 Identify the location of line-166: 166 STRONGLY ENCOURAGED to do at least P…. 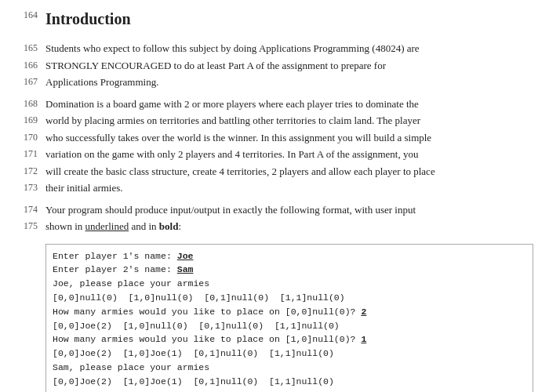
(274, 66).